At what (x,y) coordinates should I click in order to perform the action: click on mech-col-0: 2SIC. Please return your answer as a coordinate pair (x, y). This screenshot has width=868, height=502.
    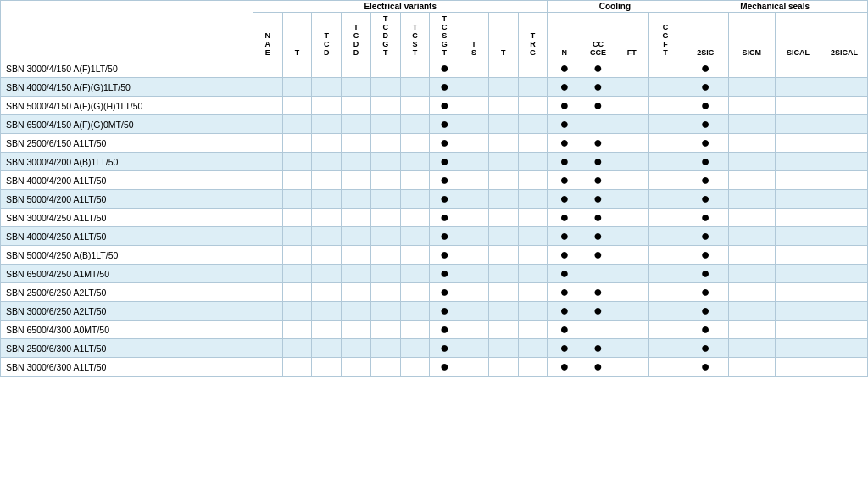
    Looking at the image, I should click on (705, 36).